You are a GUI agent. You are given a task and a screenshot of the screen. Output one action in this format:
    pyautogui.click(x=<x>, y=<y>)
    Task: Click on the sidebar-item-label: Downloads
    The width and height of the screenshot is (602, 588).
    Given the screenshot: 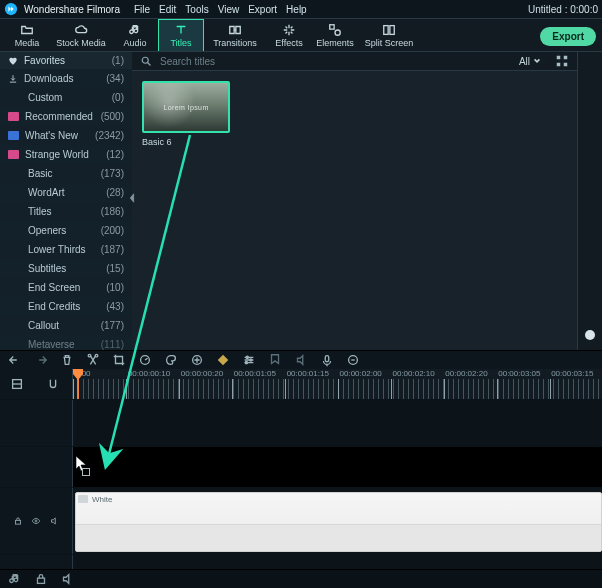 What is the action you would take?
    pyautogui.click(x=48, y=78)
    